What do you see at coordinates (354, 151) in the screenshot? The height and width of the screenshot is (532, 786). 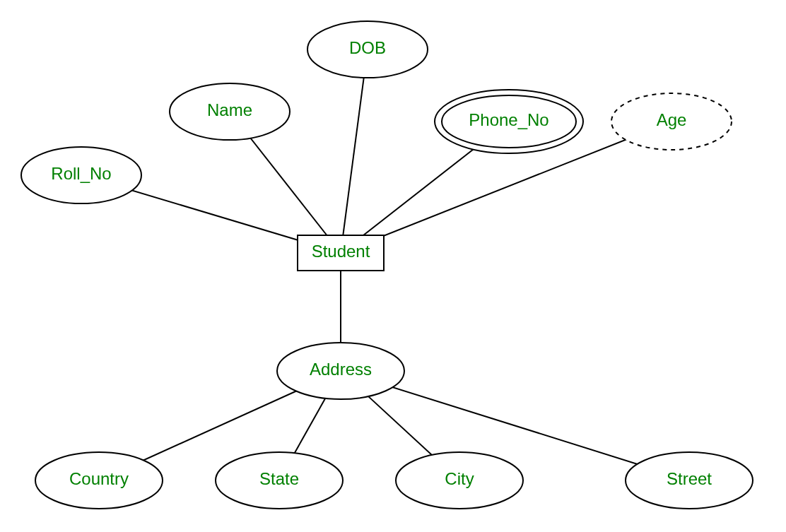 I see `edge-student-dob` at bounding box center [354, 151].